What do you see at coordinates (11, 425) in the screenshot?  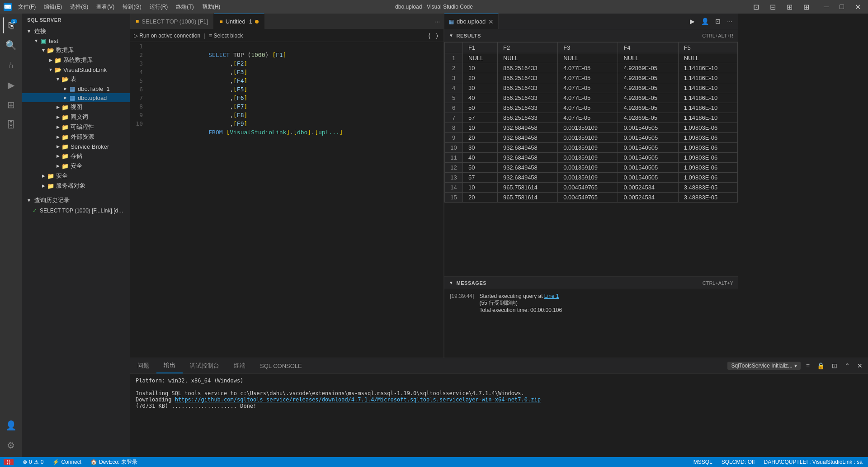 I see `activity-account: 👤` at bounding box center [11, 425].